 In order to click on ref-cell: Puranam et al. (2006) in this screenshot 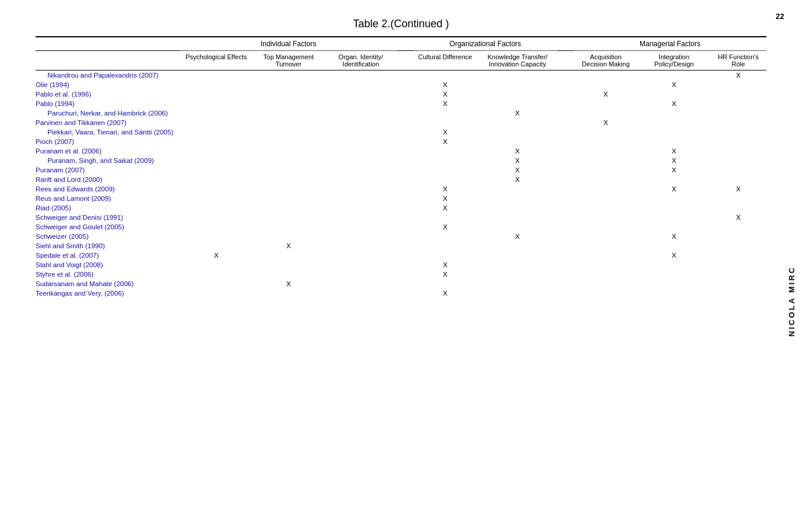, I will do `click(108, 151)`.